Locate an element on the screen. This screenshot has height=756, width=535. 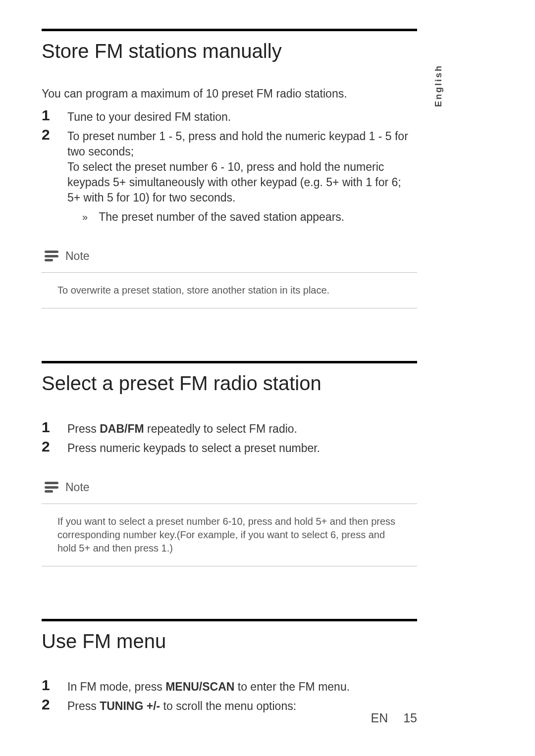
step-text-line: To preset number 1 - 5, press and hold t… is located at coordinates (238, 144).